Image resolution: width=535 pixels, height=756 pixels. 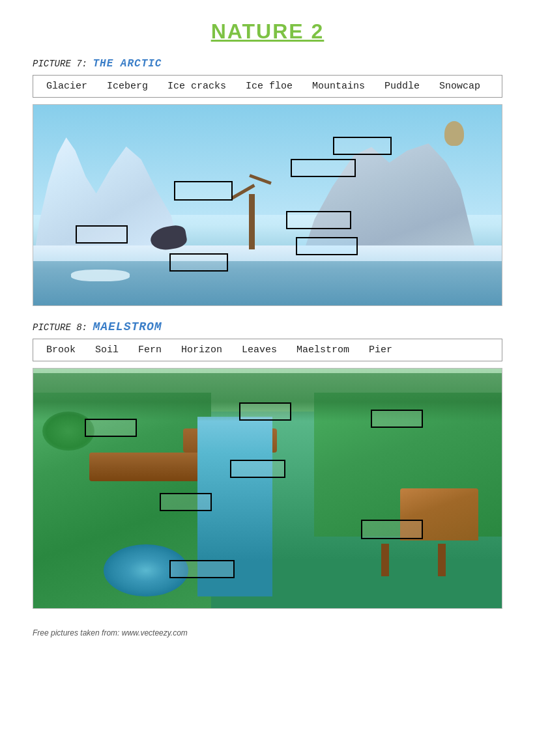 What do you see at coordinates (252, 221) in the screenshot?
I see `arctic-tree-trunk` at bounding box center [252, 221].